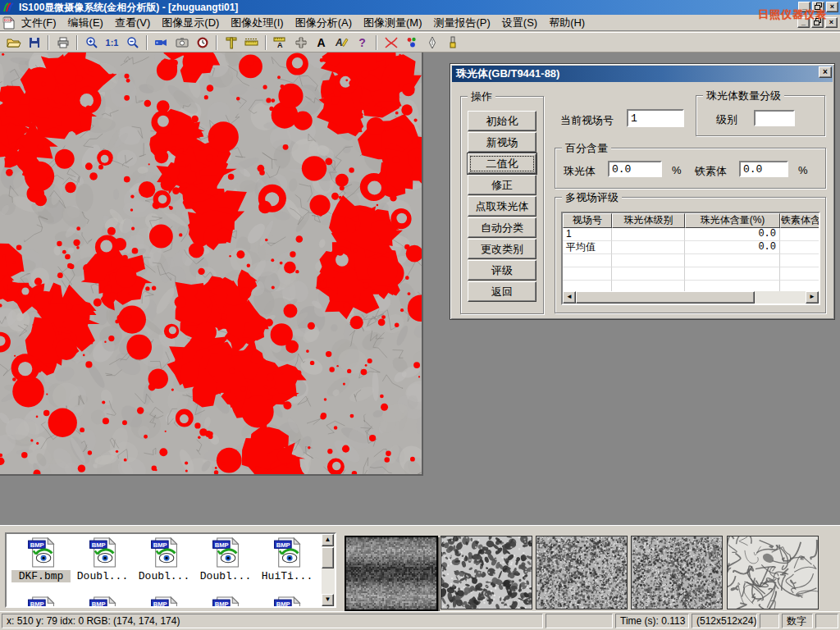  I want to click on erase-curve-button, so click(390, 43).